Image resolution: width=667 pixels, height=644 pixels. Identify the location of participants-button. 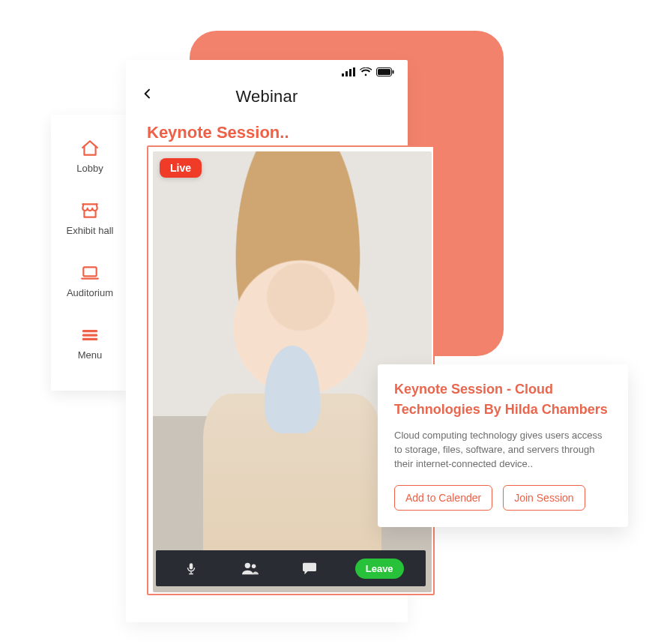
(250, 568).